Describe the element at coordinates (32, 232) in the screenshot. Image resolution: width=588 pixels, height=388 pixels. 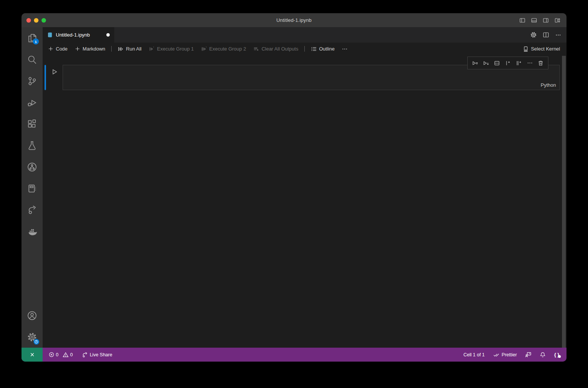
I see `docker-whale-icon` at that location.